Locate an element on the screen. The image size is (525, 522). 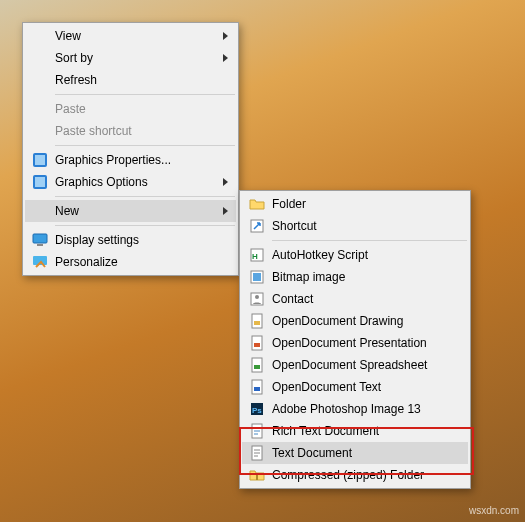
menu-label: AutoHotkey Script is located at coordinates (365, 255).